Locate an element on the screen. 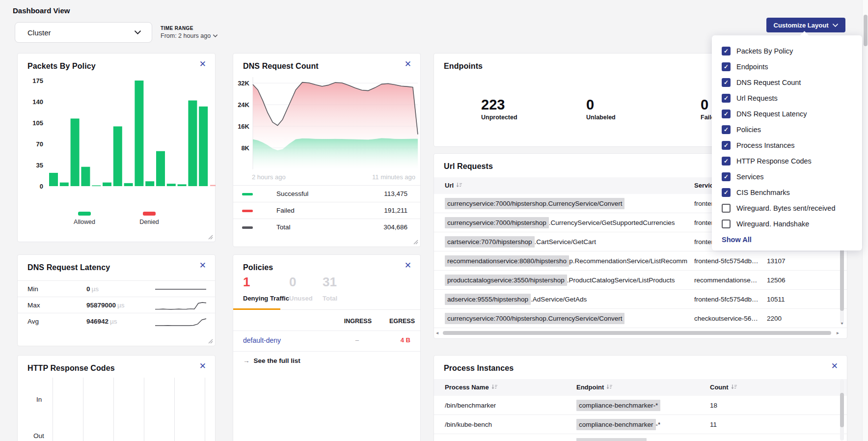  menu-item-dns-request-latency: DNS Request Latency is located at coordinates (787, 114).